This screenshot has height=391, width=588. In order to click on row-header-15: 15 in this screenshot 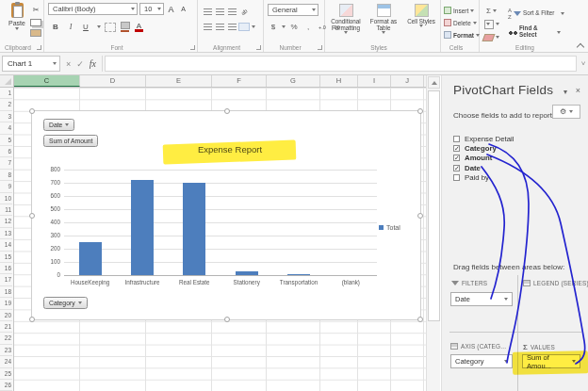, I will do `click(6, 257)`.